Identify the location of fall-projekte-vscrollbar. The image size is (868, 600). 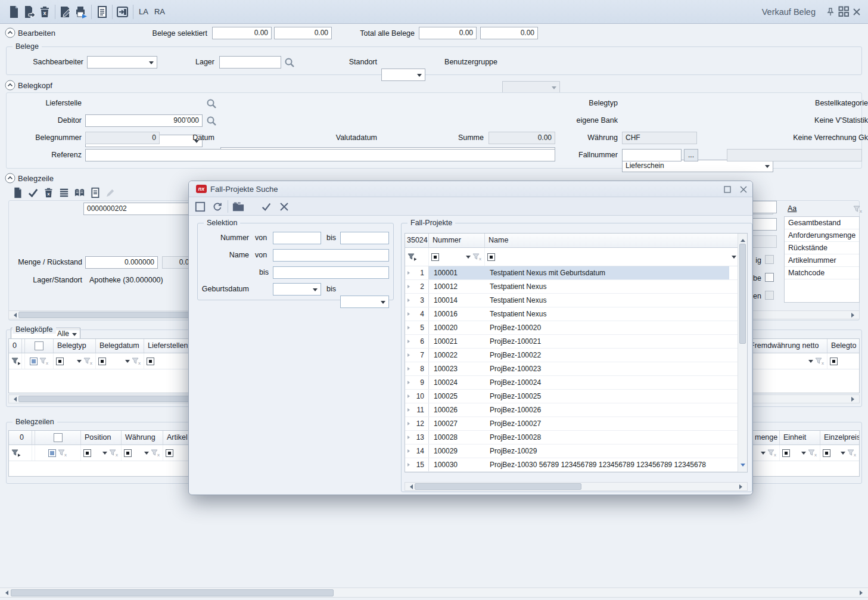
(742, 353).